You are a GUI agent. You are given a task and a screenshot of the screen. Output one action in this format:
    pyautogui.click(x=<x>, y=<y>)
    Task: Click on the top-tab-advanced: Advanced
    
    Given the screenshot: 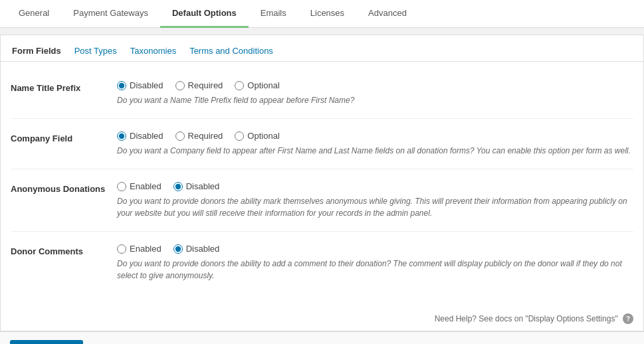 What is the action you would take?
    pyautogui.click(x=387, y=14)
    